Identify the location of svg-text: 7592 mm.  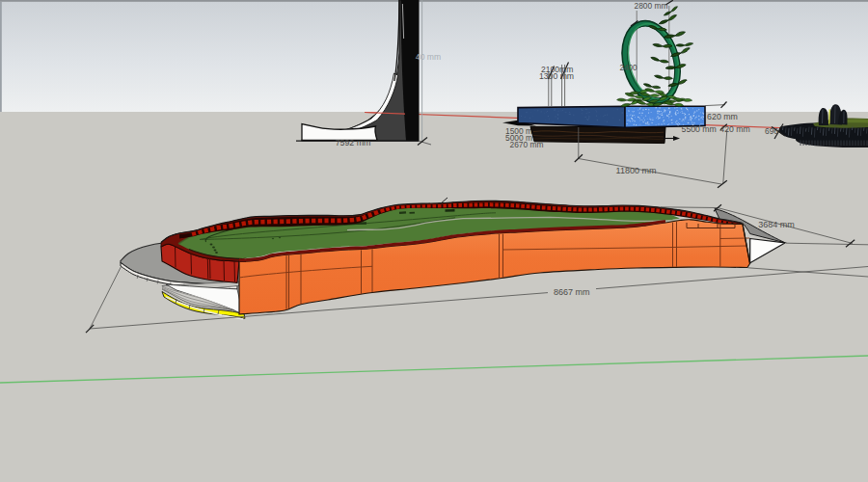
(353, 143).